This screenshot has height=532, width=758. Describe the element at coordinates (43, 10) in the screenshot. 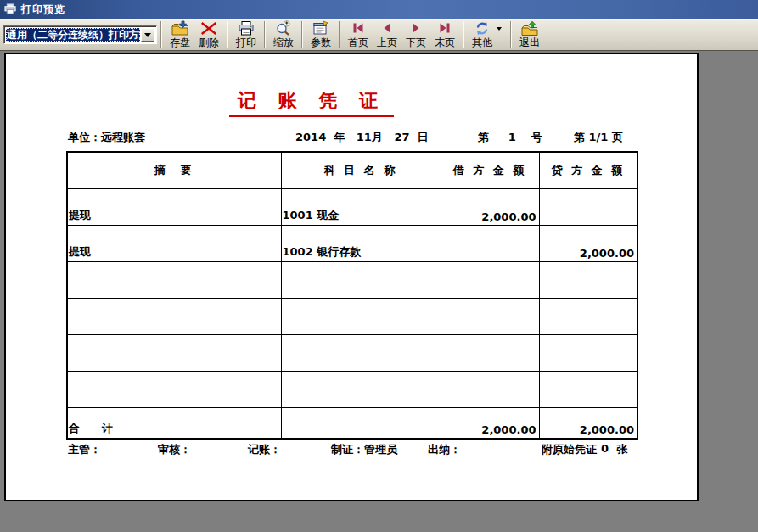

I see `window-title: 打印预览` at that location.